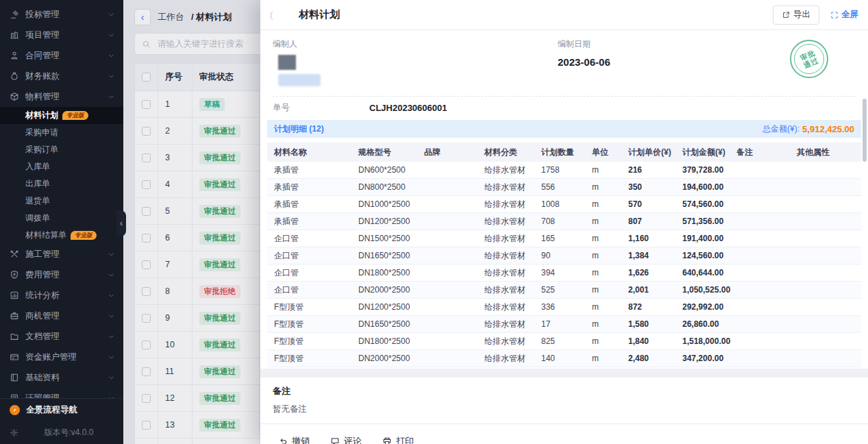 This screenshot has height=444, width=868. Describe the element at coordinates (810, 59) in the screenshot. I see `approval-stamp-text: 审批通过` at that location.